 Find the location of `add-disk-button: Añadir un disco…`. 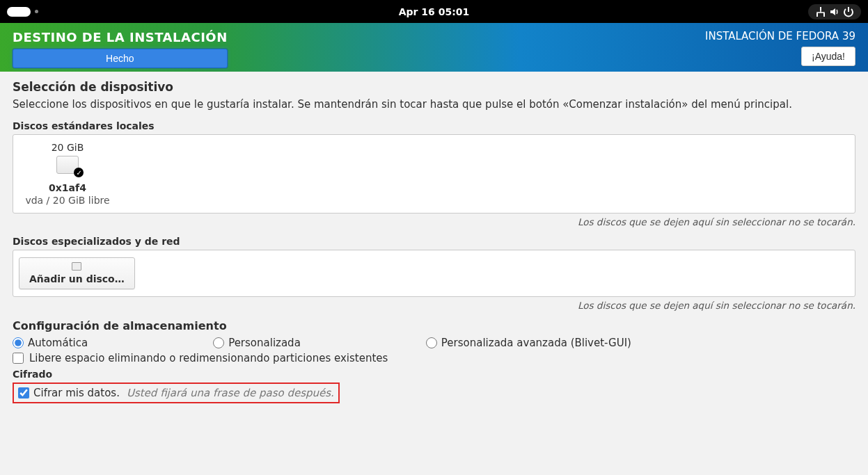

add-disk-button: Añadir un disco… is located at coordinates (77, 273).